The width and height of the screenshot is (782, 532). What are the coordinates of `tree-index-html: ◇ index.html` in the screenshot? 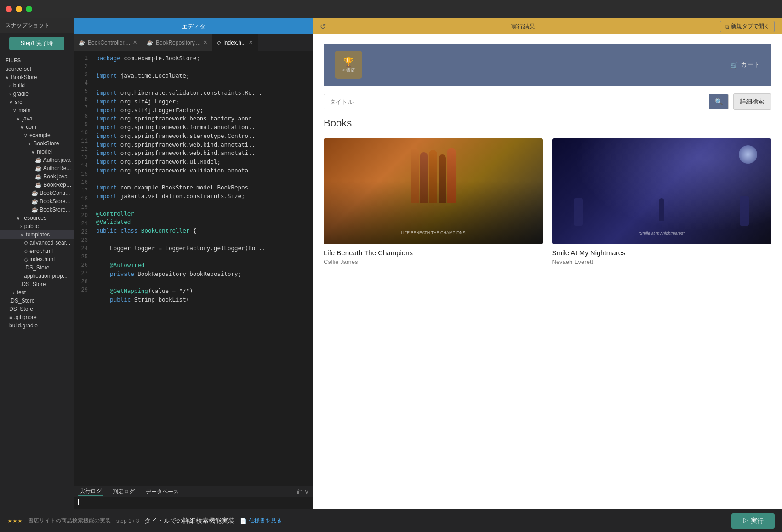 It's located at (37, 259).